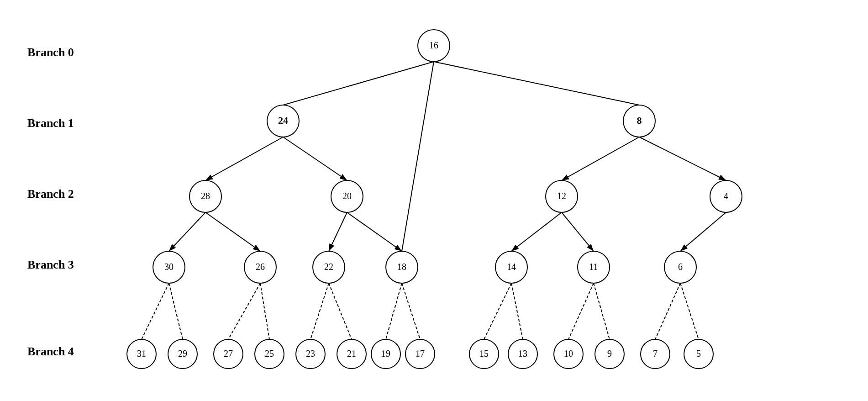 This screenshot has height=401, width=868. I want to click on svg-text: 10, so click(568, 354).